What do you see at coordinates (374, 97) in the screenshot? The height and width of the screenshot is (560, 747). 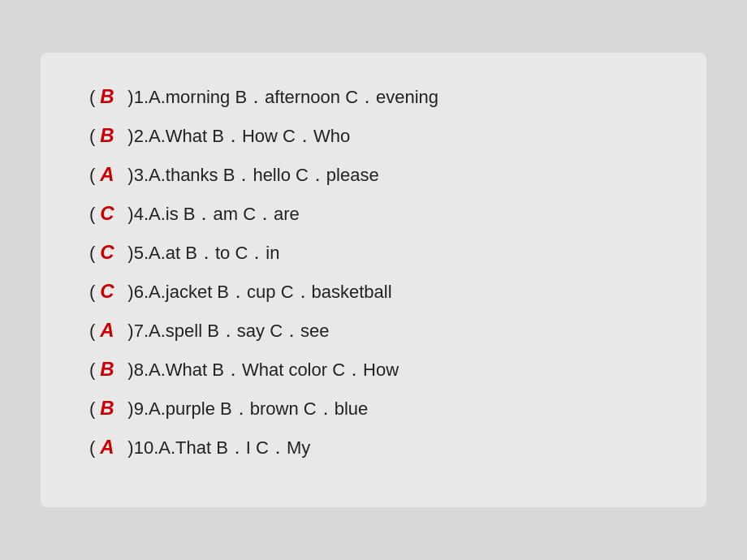 I see `question-row: (B)1.A.morning B．afternoon C．evening` at bounding box center [374, 97].